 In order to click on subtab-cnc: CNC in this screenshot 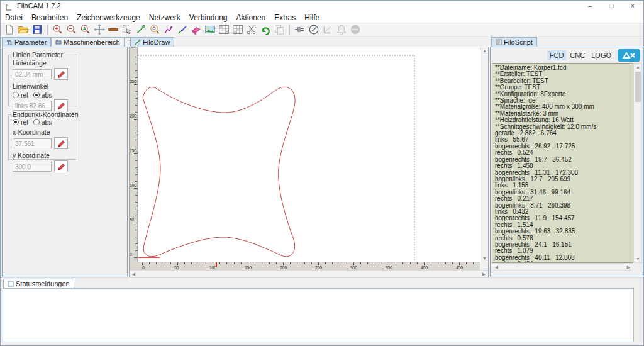, I will do `click(577, 55)`.